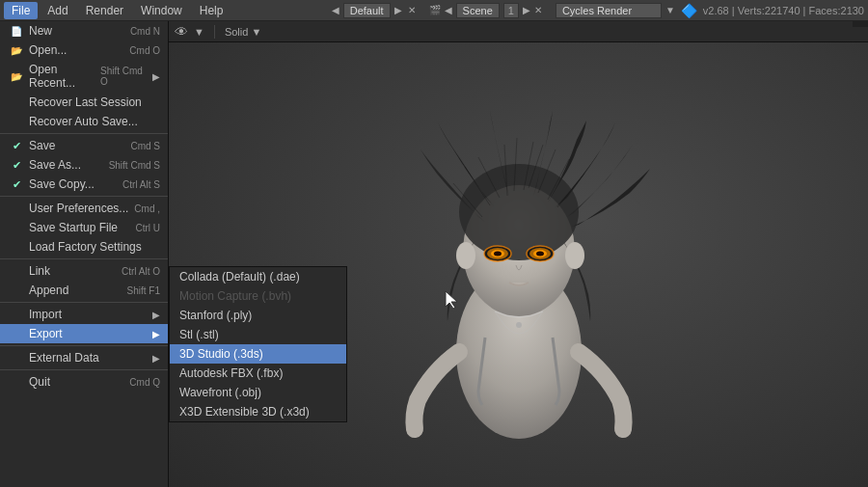 The image size is (868, 487). What do you see at coordinates (156, 359) in the screenshot?
I see `external-data-arrow: ▶` at bounding box center [156, 359].